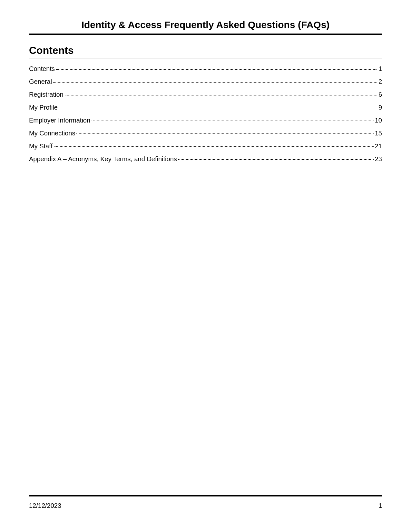 This screenshot has width=411, height=532. Describe the element at coordinates (206, 496) in the screenshot. I see `footer-divider` at that location.